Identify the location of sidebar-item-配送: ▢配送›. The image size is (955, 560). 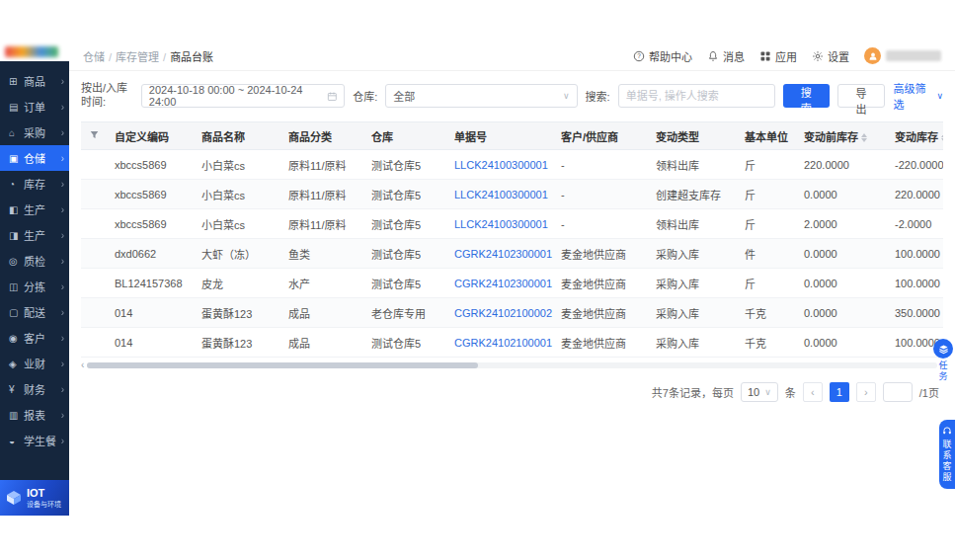
(35, 312).